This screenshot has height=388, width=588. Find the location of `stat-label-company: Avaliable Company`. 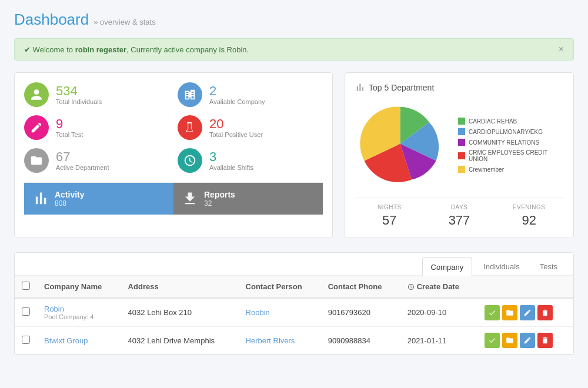

stat-label-company: Avaliable Company is located at coordinates (238, 102).